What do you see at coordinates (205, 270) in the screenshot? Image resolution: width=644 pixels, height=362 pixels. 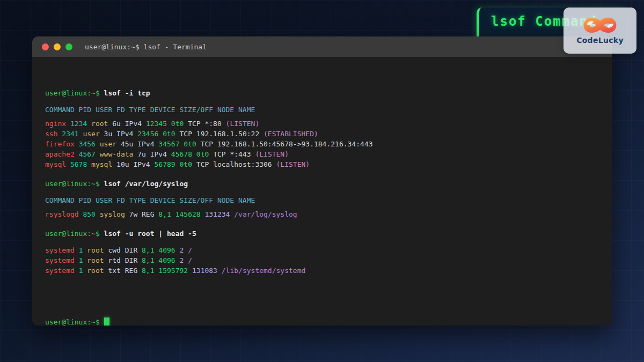 I see `token-node: 131083` at bounding box center [205, 270].